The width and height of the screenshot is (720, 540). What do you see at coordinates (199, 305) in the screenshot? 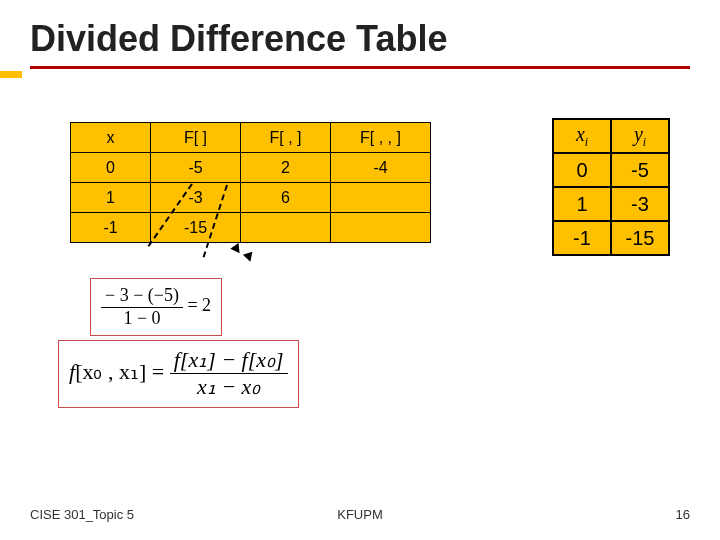
I see `equals-result: = 2` at bounding box center [199, 305].